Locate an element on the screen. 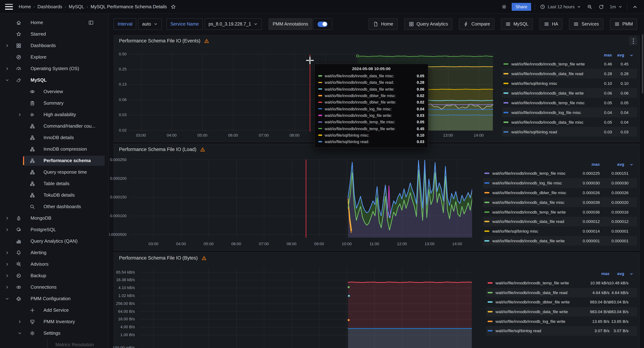  sidebar-item-high-availability: High availability is located at coordinates (54, 115).